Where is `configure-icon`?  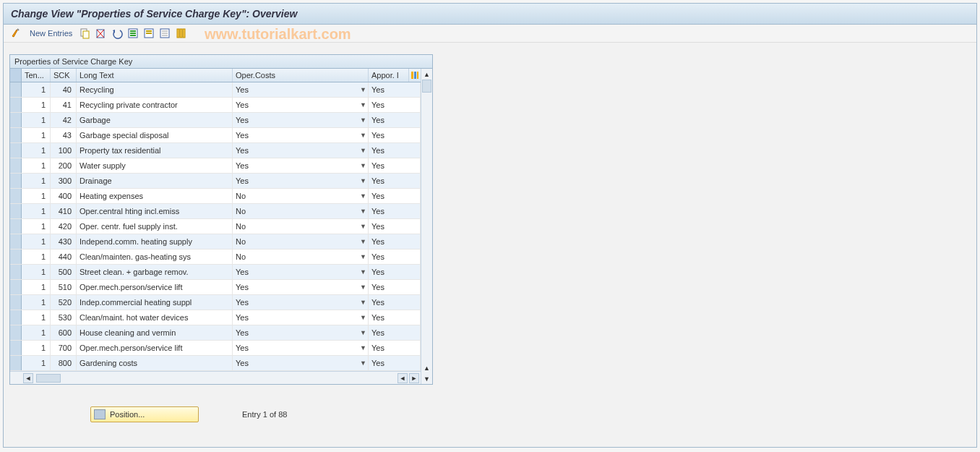
configure-icon is located at coordinates (181, 33).